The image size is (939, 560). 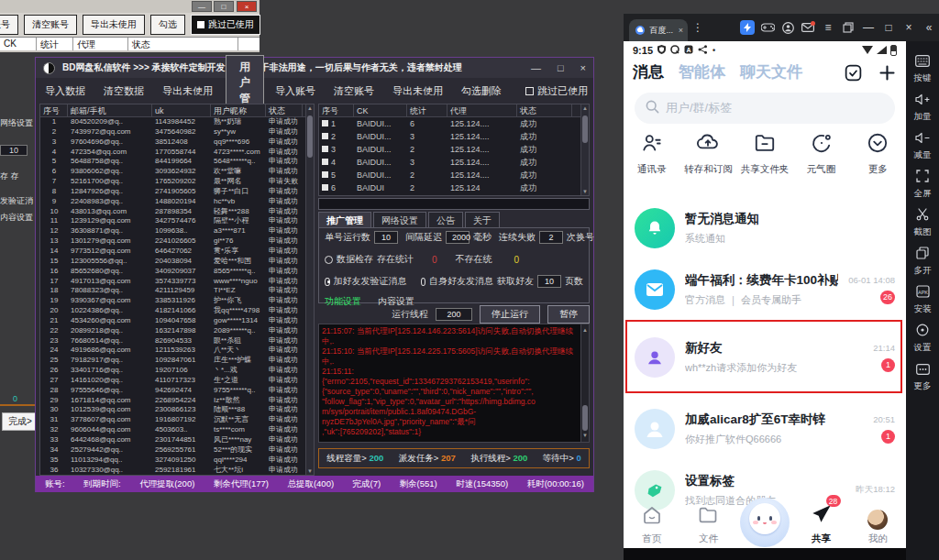 I want to click on add-friend-radio, so click(x=327, y=282).